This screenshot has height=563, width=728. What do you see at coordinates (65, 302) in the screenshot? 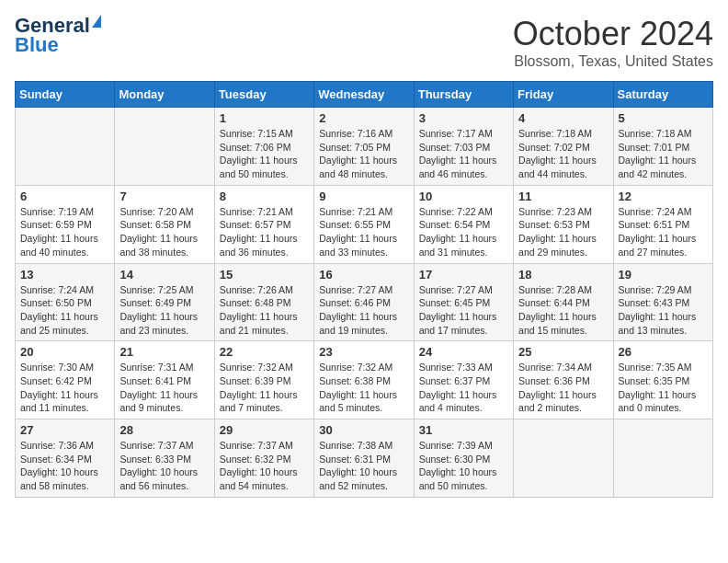
I see `calendar-cell: 13Sunrise: 7:24 AM Sunset: 6:50 PM Dayli…` at bounding box center [65, 302].